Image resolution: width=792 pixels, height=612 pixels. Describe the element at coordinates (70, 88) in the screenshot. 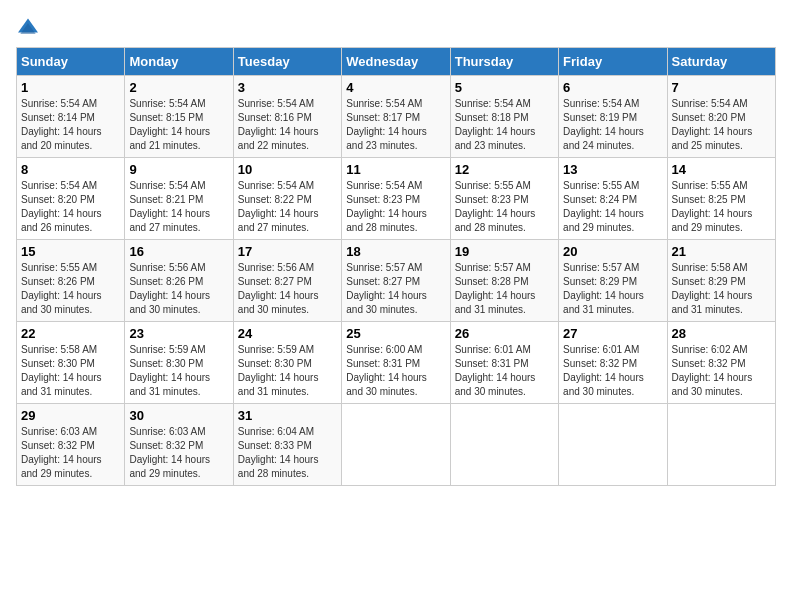

I see `day-number: 1` at that location.